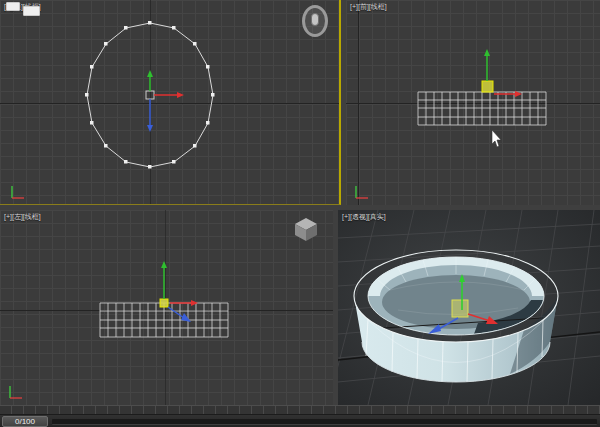  I want to click on time-ruler, so click(300, 410).